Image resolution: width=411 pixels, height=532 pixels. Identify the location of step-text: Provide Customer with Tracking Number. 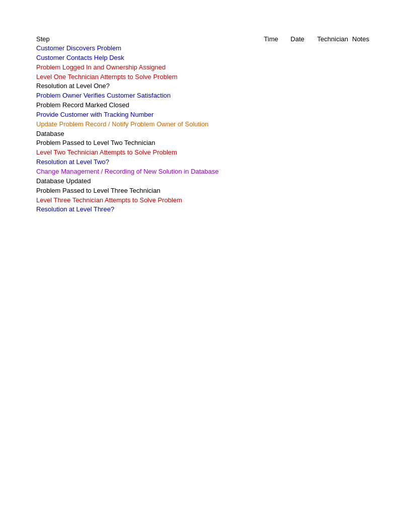
(205, 115).